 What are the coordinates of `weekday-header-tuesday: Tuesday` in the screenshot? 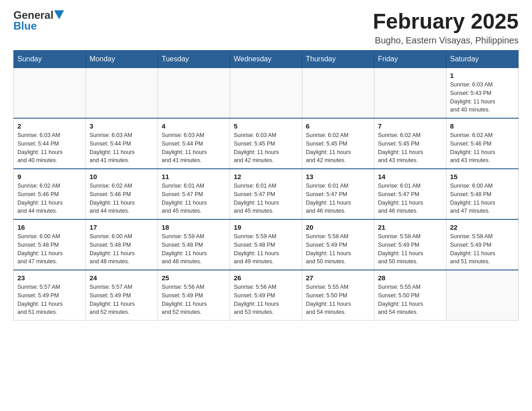 It's located at (194, 59).